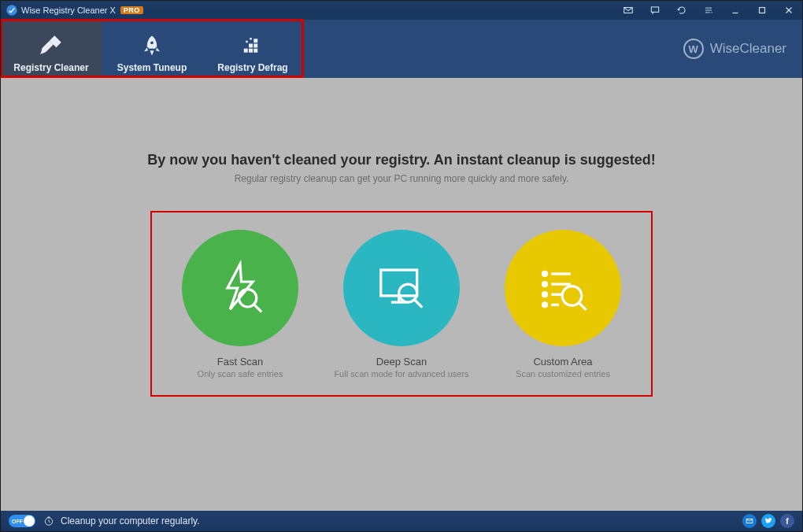 Image resolution: width=803 pixels, height=532 pixels. I want to click on share-mail-icon, so click(749, 521).